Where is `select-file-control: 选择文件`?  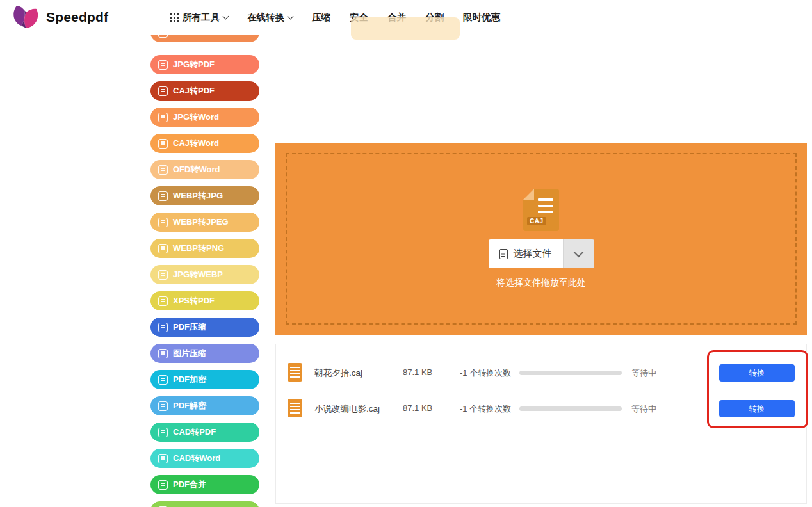 select-file-control: 选择文件 is located at coordinates (542, 254).